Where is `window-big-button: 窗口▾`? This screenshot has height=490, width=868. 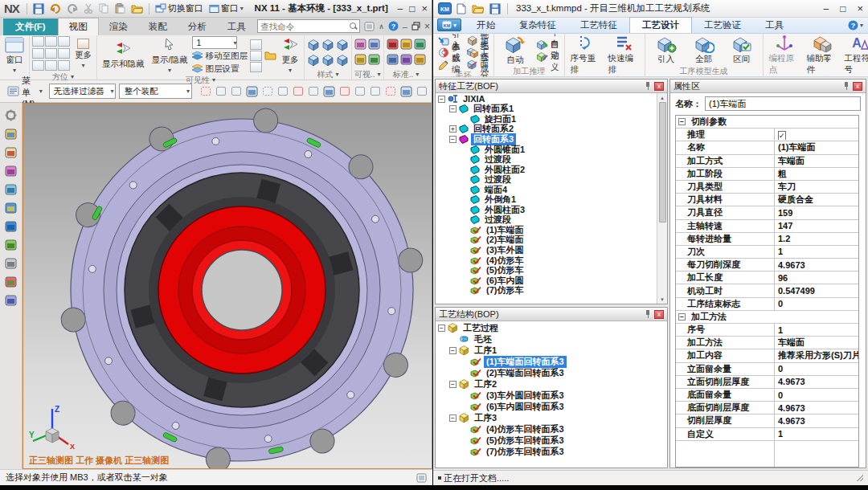
window-big-button: 窗口▾ is located at coordinates (14, 55).